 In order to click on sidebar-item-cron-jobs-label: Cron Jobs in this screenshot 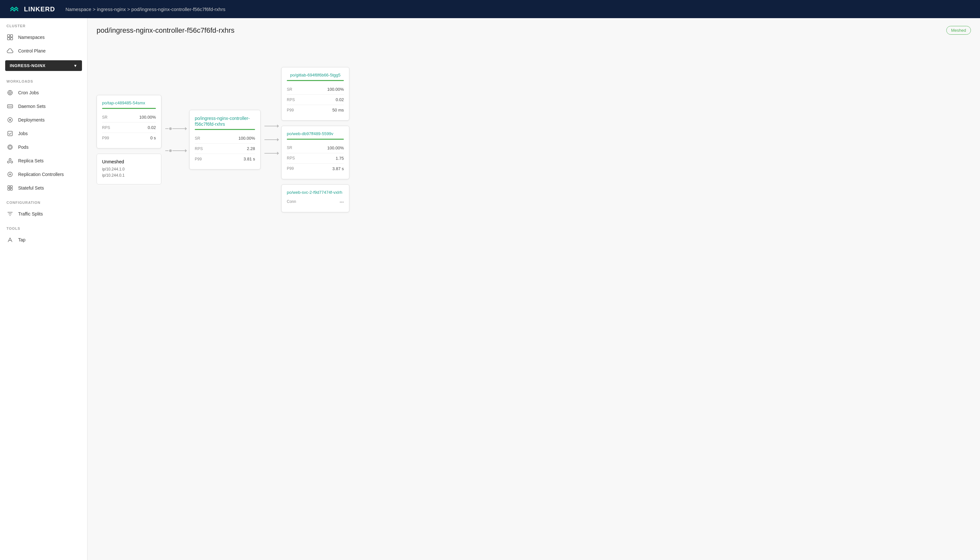, I will do `click(28, 93)`.